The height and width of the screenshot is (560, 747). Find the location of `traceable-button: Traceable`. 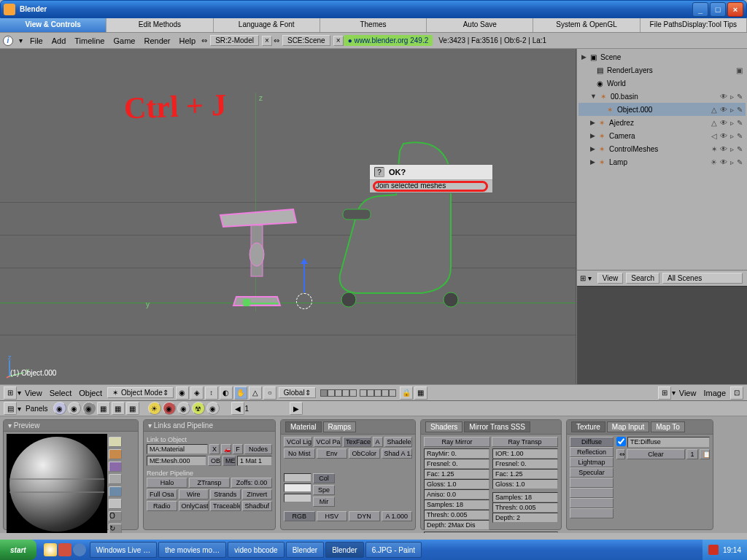

traceable-button: Traceable is located at coordinates (225, 506).